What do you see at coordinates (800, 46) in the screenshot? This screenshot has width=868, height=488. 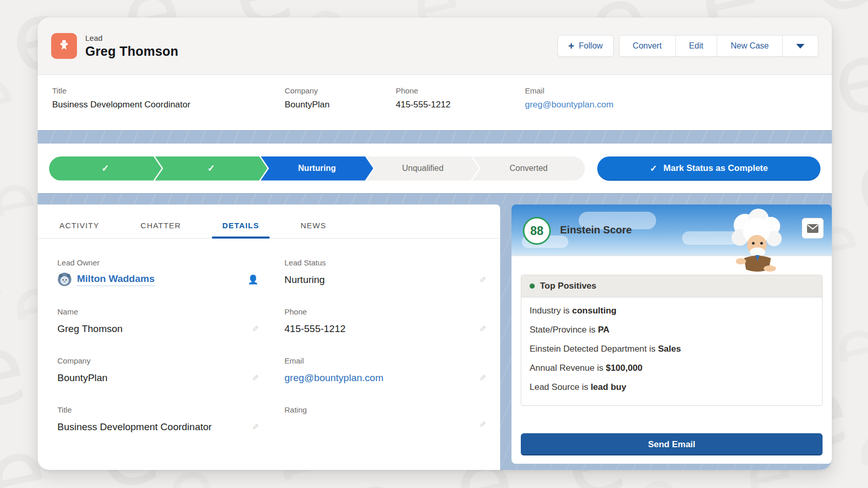 I see `chevron-down-icon` at bounding box center [800, 46].